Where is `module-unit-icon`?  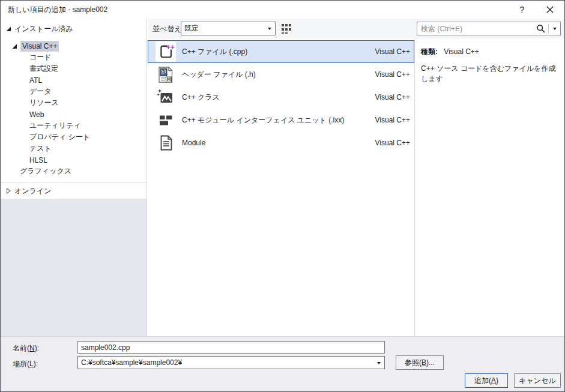
module-unit-icon is located at coordinates (166, 120).